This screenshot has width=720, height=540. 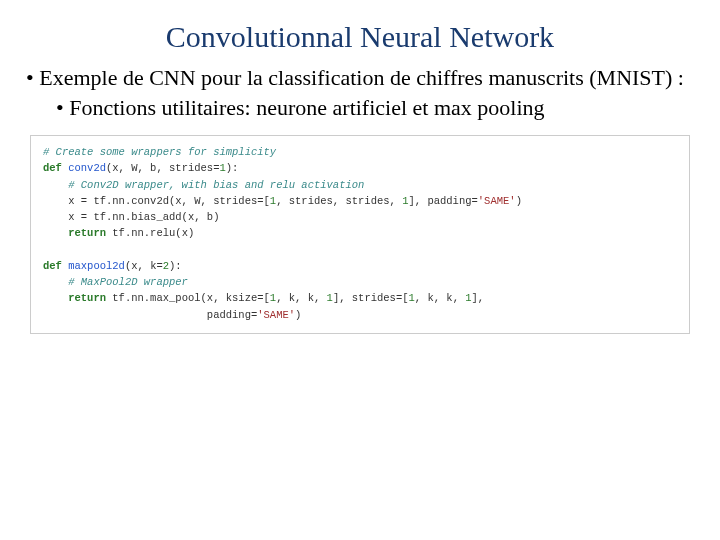 I want to click on code-text: , strides, strides,, so click(x=339, y=201).